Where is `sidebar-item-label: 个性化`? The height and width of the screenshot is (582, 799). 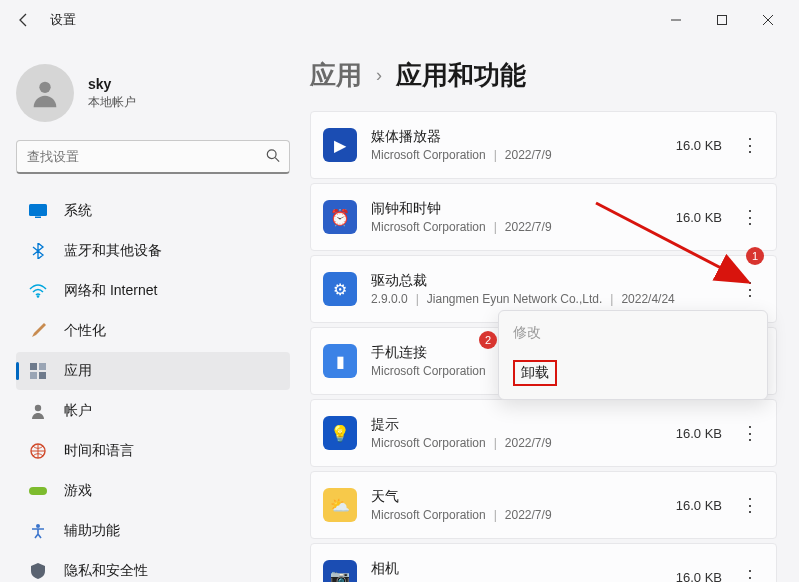
sidebar-item-label: 个性化 is located at coordinates (85, 331).